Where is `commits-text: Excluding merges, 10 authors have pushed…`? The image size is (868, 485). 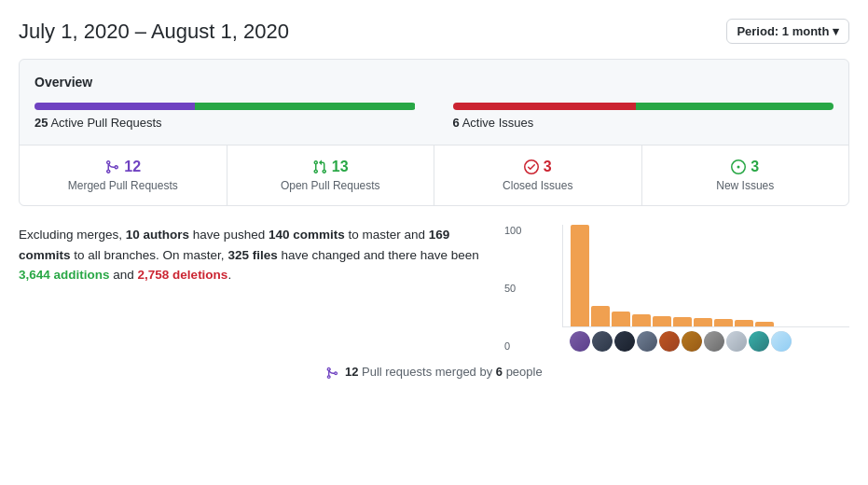 commits-text: Excluding merges, 10 authors have pushed… is located at coordinates (261, 256).